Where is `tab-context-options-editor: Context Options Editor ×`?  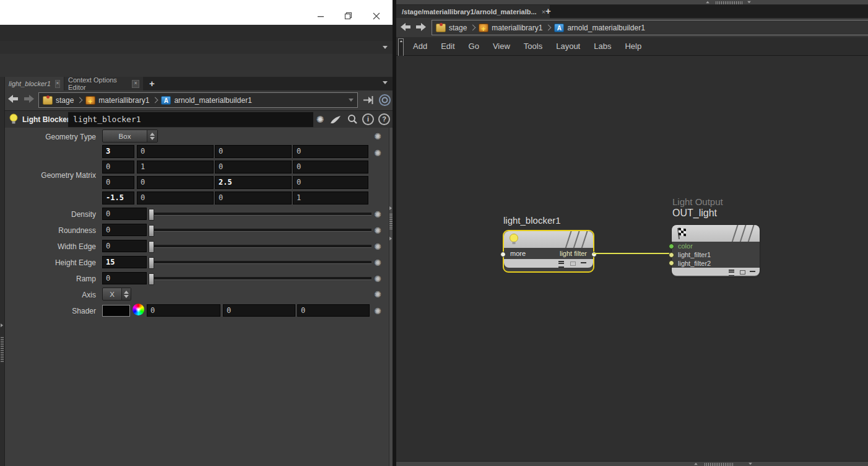 tab-context-options-editor: Context Options Editor × is located at coordinates (104, 84).